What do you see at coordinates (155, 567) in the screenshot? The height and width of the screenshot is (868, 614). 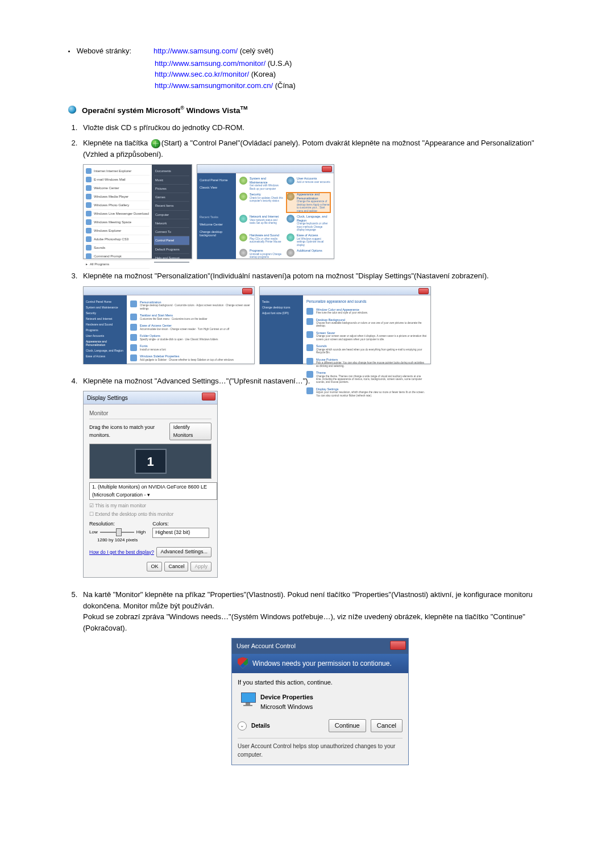 I see `ok-button: OK` at bounding box center [155, 567].